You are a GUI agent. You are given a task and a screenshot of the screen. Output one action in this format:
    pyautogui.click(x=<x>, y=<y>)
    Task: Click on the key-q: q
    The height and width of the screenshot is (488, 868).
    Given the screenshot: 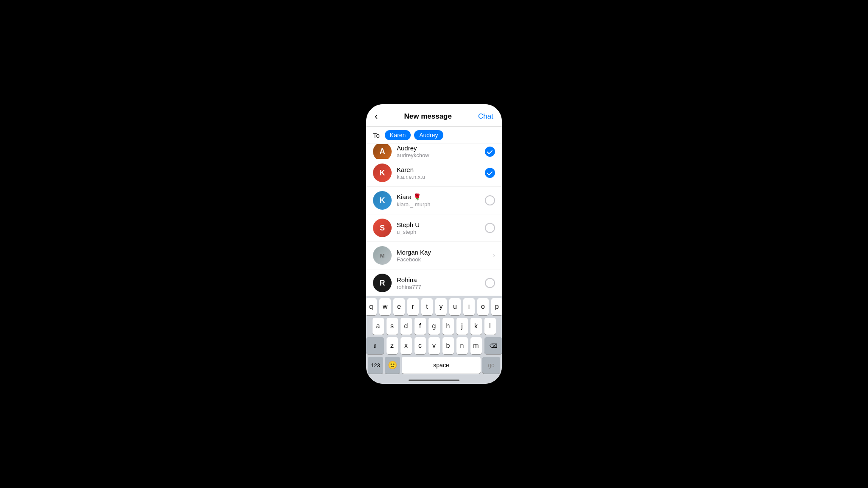 What is the action you would take?
    pyautogui.click(x=371, y=307)
    